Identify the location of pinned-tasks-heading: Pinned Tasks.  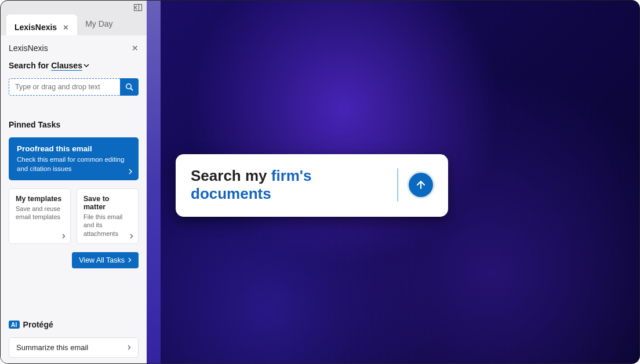
(74, 125).